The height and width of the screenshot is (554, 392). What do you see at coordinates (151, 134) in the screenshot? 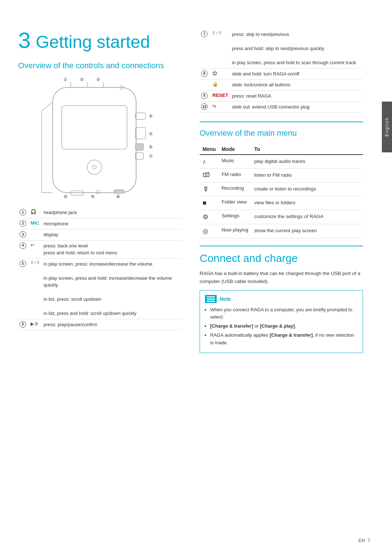
I see `svg-text: ⑤` at bounding box center [151, 134].